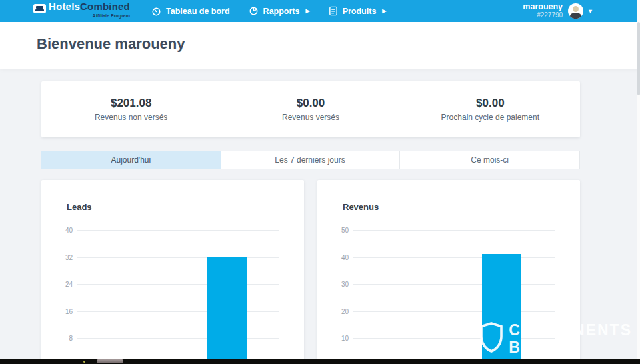 The width and height of the screenshot is (640, 364). Describe the element at coordinates (177, 312) in the screenshot. I see `y-gridline: 16` at that location.